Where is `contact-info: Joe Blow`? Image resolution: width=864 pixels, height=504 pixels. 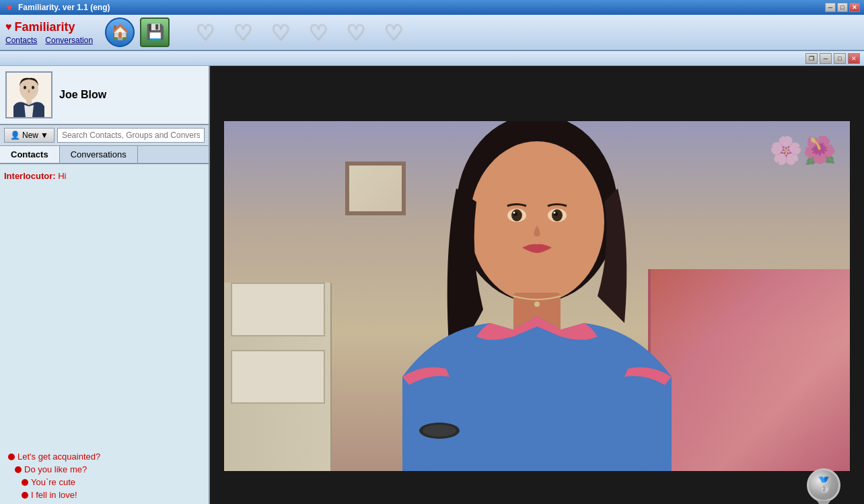 contact-info: Joe Blow is located at coordinates (131, 95).